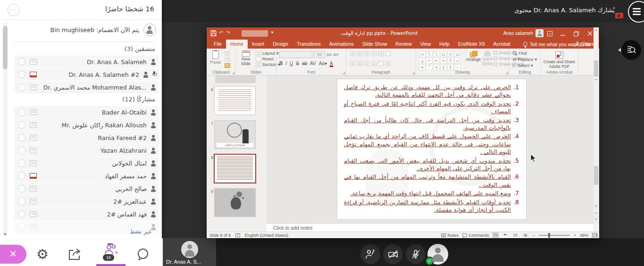 This screenshot has width=644, height=266. Describe the element at coordinates (42, 255) in the screenshot. I see `settings-button: ⚙` at that location.